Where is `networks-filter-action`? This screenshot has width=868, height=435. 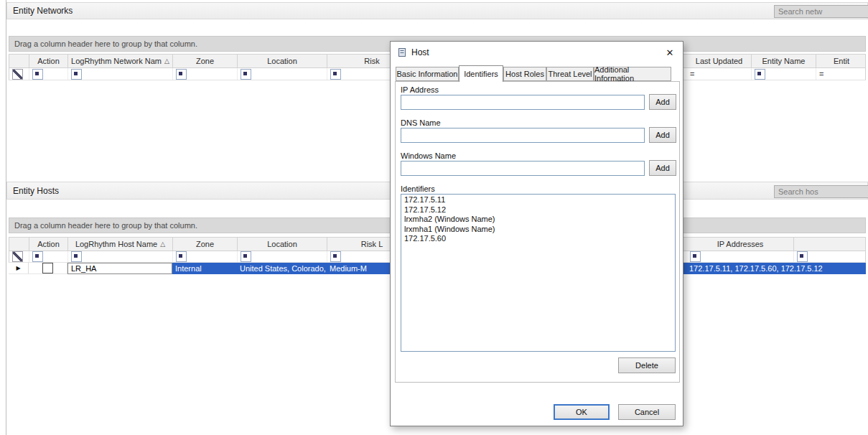
networks-filter-action is located at coordinates (49, 74).